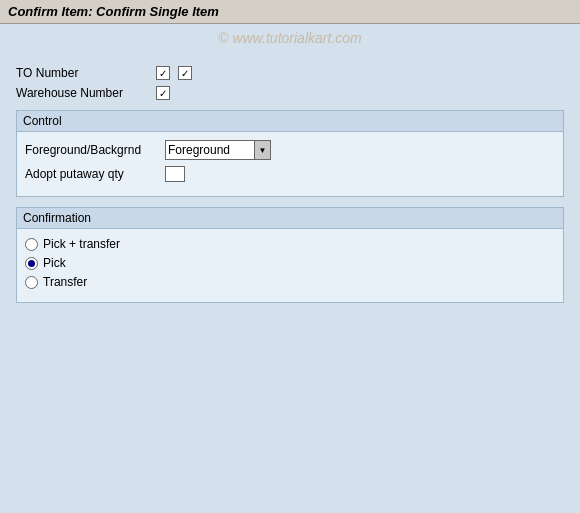  Describe the element at coordinates (114, 12) in the screenshot. I see `title-text: Confirm Item: Confirm Single Item` at that location.